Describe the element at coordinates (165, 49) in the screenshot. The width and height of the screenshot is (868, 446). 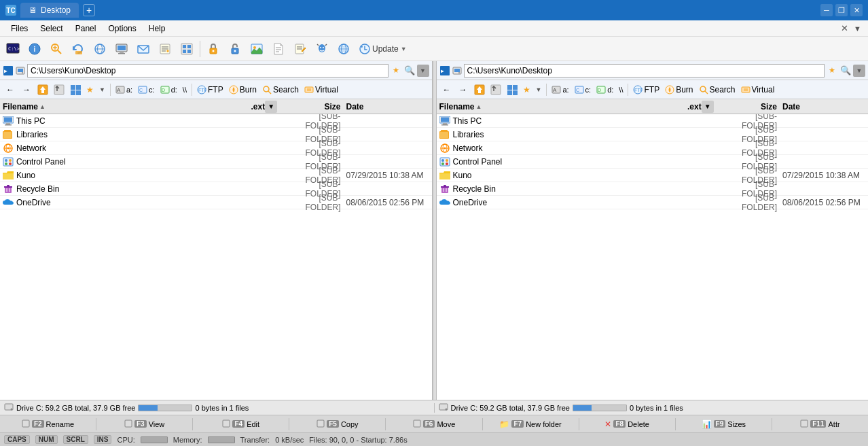
I see `edit1-btn` at that location.